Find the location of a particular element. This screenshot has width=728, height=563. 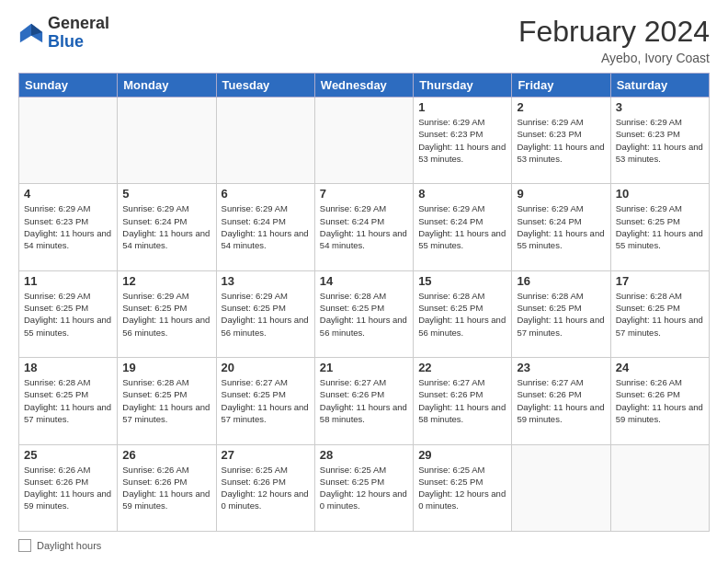

day-number: 22 is located at coordinates (462, 368).